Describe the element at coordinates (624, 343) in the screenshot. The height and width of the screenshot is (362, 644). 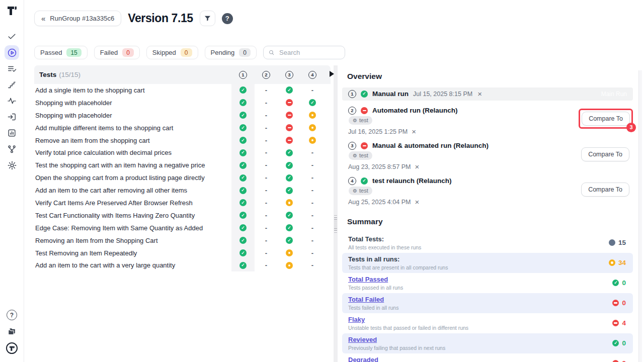
I see `summary-count: 0` at that location.